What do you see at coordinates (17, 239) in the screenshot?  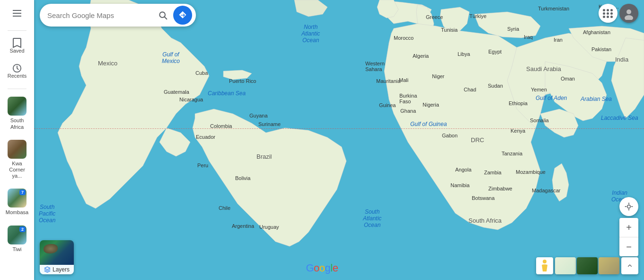 I see `sidebar-item-tiwi: 2 Tiwi` at bounding box center [17, 239].